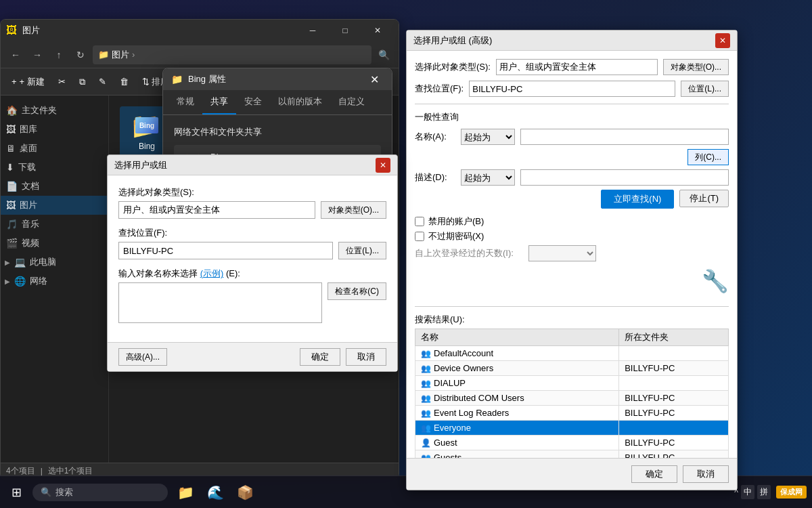  I want to click on adv-location-input, so click(572, 89).